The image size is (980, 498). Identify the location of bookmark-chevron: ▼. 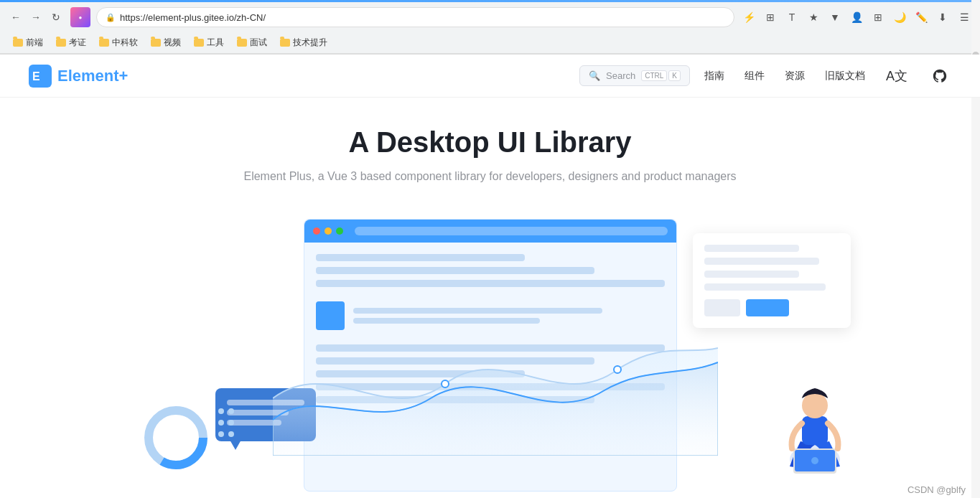
(835, 17).